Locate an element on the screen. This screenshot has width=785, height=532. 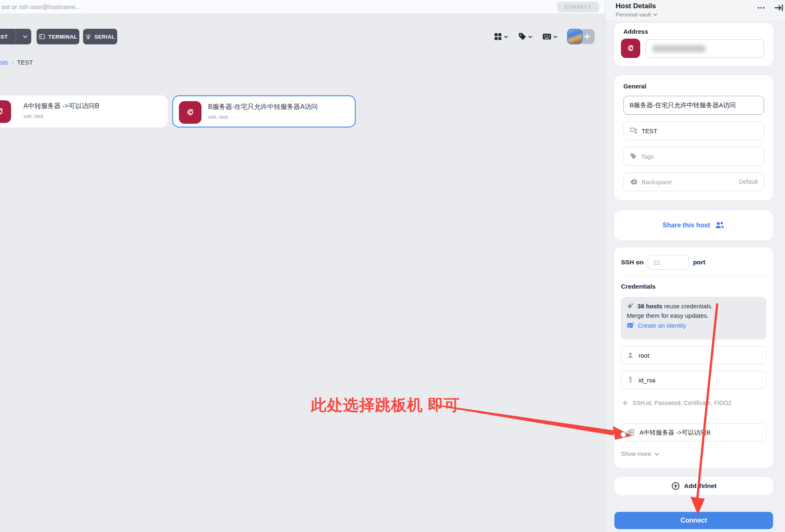
share-host-link: Share this host is located at coordinates (686, 225).